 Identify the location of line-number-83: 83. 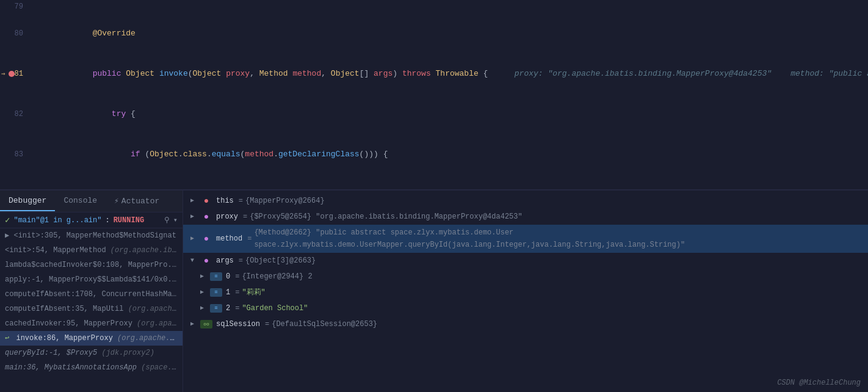
(15, 154).